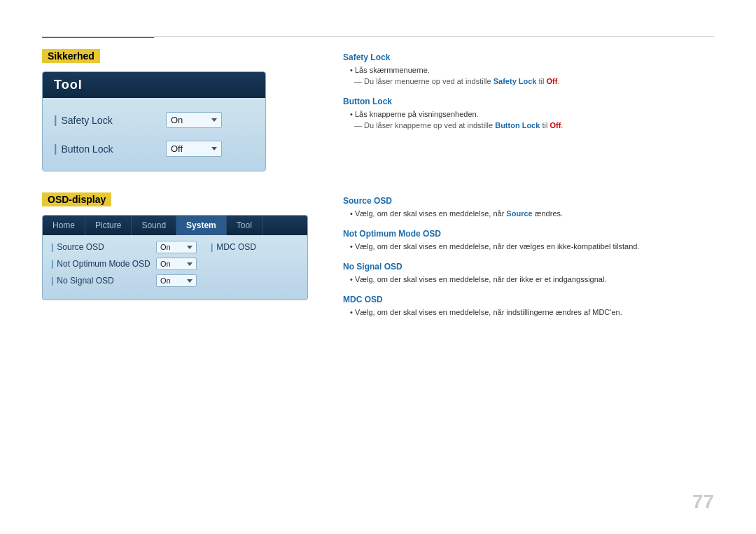  Describe the element at coordinates (175, 258) in the screenshot. I see `osd-panel: Home Picture Sound System Tool` at that location.